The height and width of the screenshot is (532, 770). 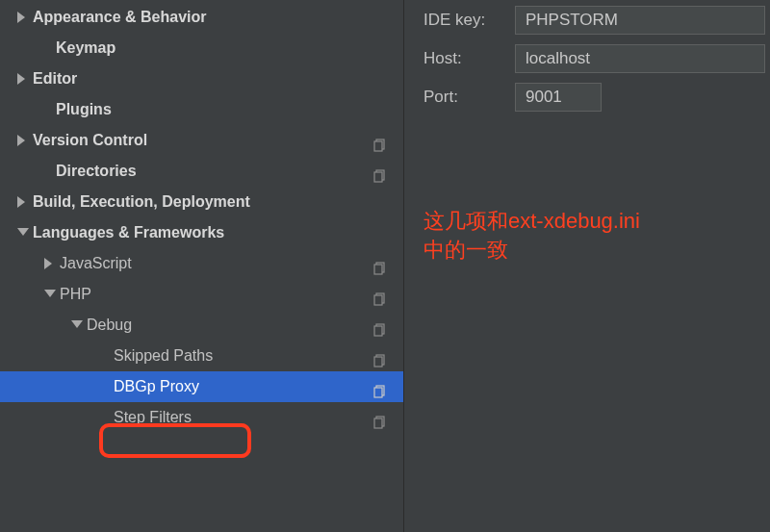 I want to click on tree-label: Directories, so click(x=96, y=171).